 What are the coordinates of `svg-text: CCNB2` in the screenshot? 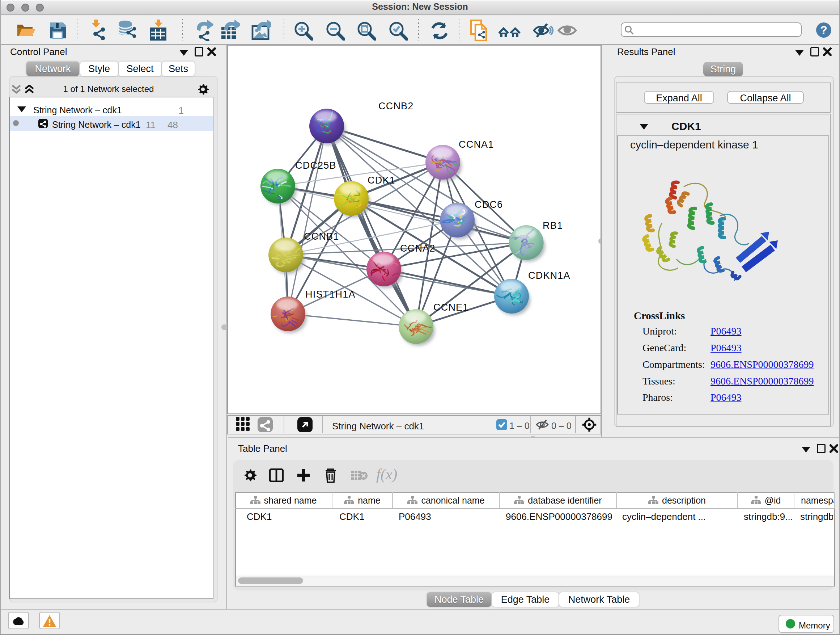 It's located at (396, 106).